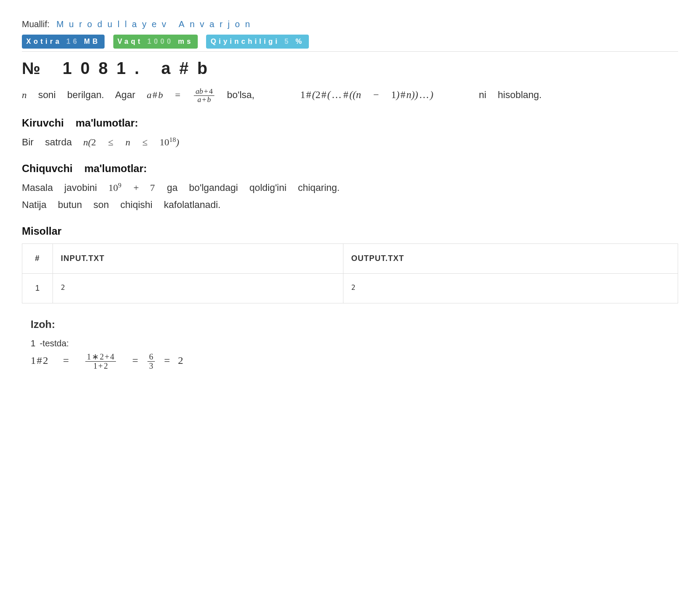 The width and height of the screenshot is (700, 606). What do you see at coordinates (155, 95) in the screenshot?
I see `stmt-def-lhs: a#b` at bounding box center [155, 95].